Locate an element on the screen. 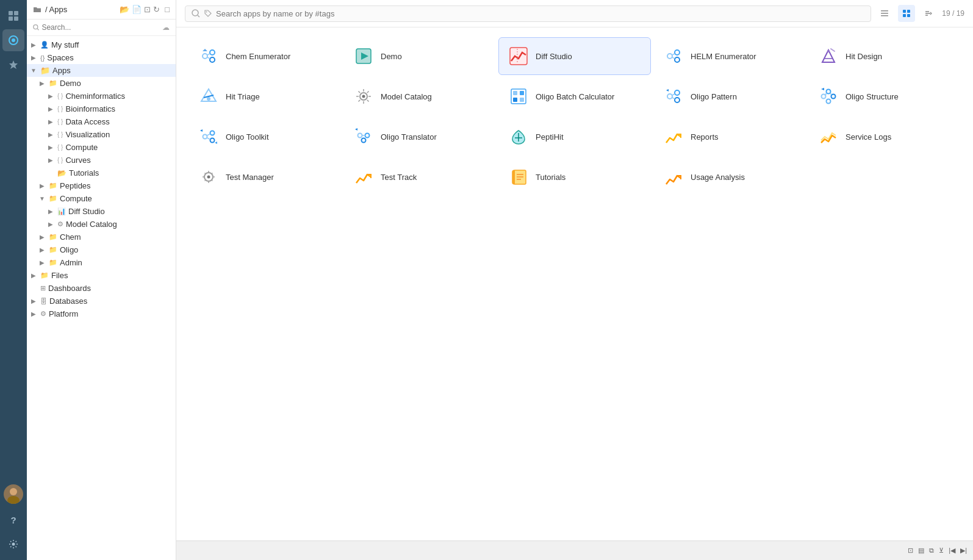 The image size is (973, 560). sidebar-header-actions: 📂 📄 ⊡ ↻ □ is located at coordinates (145, 10).